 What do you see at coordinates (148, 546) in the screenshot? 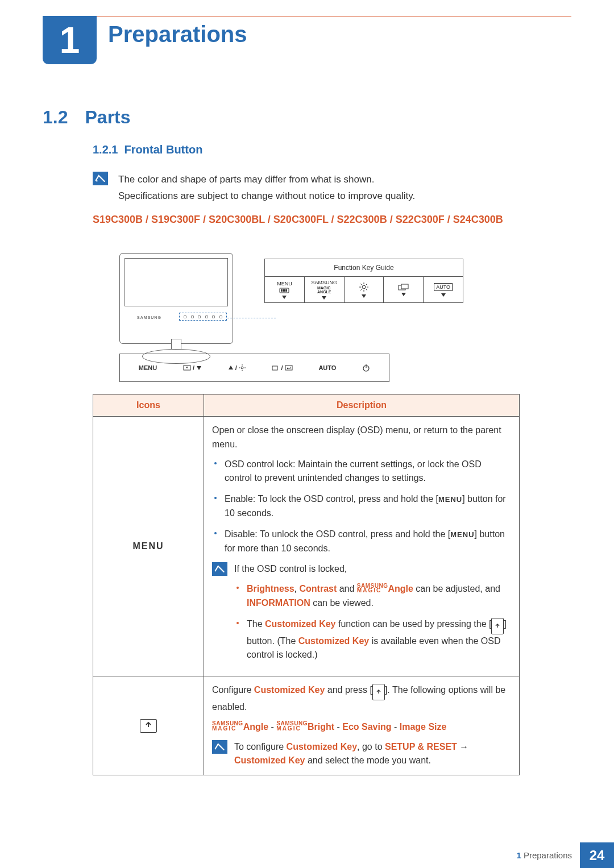
I see `menu-button-icon: MENU` at bounding box center [148, 546].